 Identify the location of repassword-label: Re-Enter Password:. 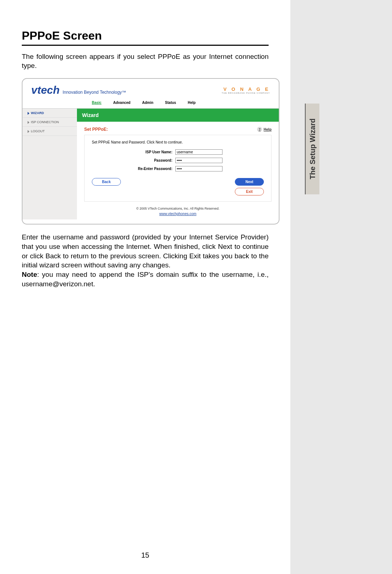
(134, 169).